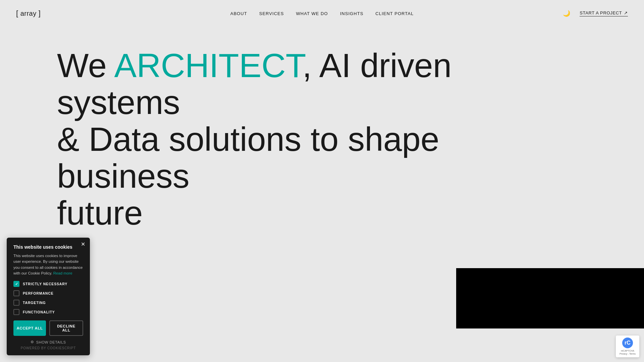 This screenshot has width=644, height=362. What do you see at coordinates (16, 293) in the screenshot?
I see `performance-checkbox` at bounding box center [16, 293].